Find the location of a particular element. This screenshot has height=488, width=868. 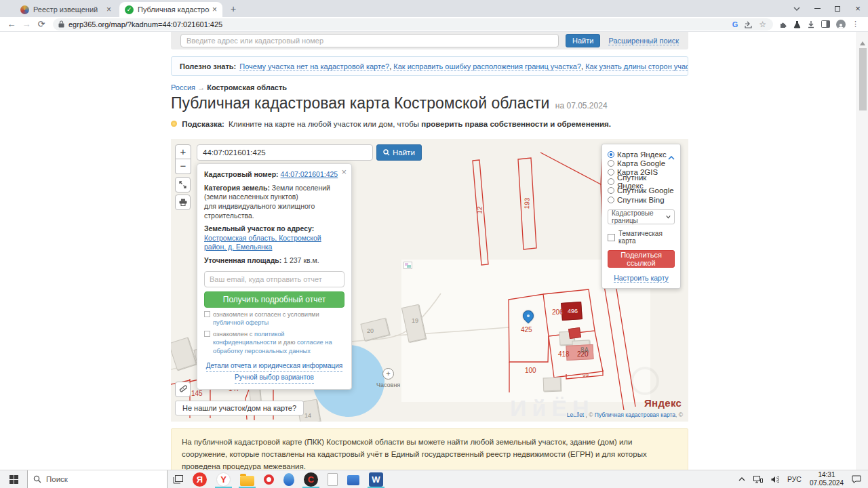

scroll-up-arrow-icon is located at coordinates (863, 43).